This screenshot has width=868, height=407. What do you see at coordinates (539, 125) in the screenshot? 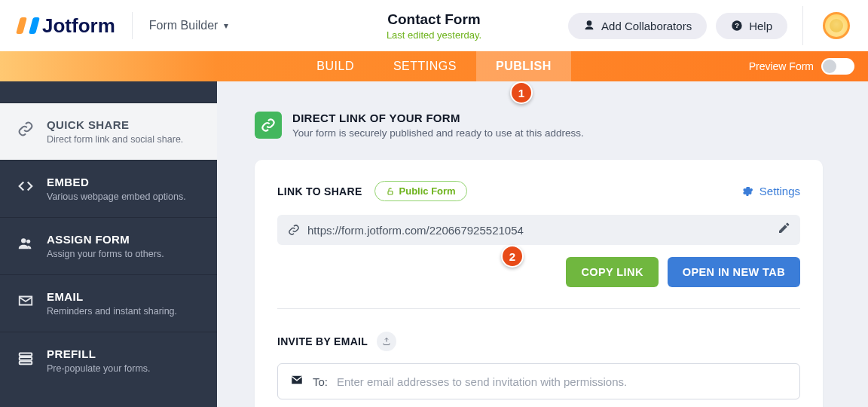
I see `direct-link-header: DIRECT LINK OF YOUR FORM Your form is se…` at bounding box center [539, 125].